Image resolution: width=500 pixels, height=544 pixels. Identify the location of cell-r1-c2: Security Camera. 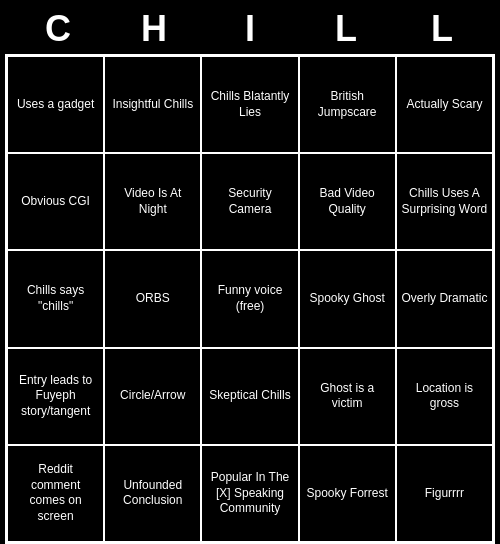
(250, 202).